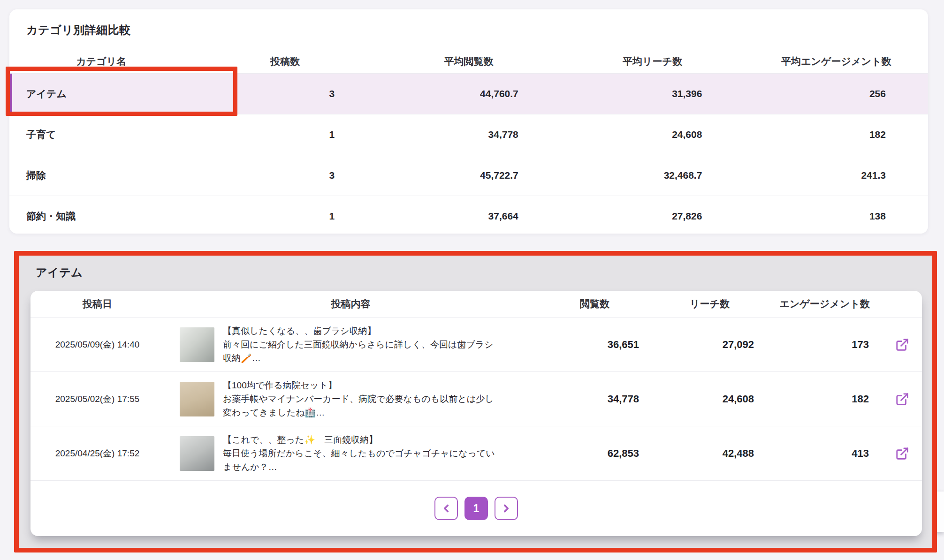 This screenshot has height=560, width=944. I want to click on post-date: 2025/04/25(金) 17:52, so click(98, 454).